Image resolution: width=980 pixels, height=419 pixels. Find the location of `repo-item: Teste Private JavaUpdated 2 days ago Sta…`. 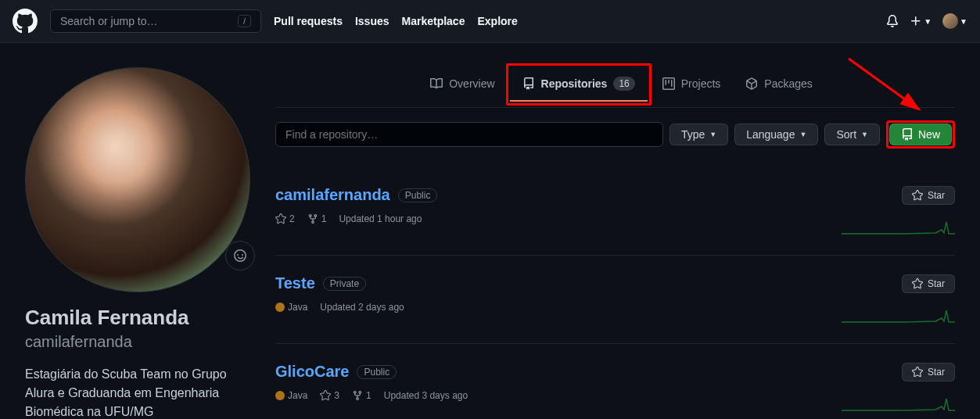

repo-item: Teste Private JavaUpdated 2 days ago Sta… is located at coordinates (615, 300).